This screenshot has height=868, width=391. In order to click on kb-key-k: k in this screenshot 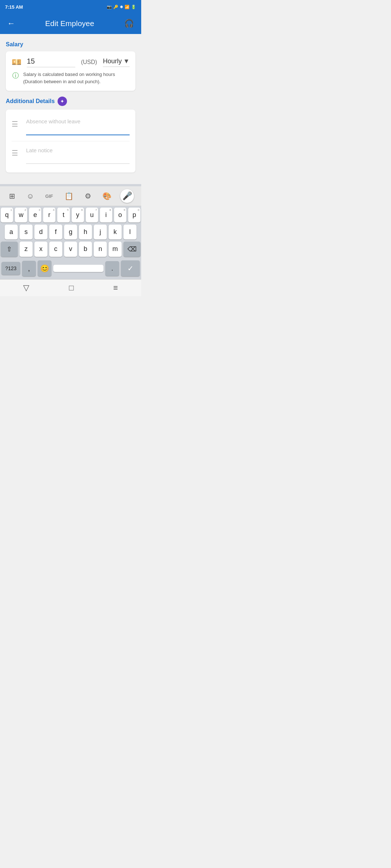, I will do `click(115, 232)`.